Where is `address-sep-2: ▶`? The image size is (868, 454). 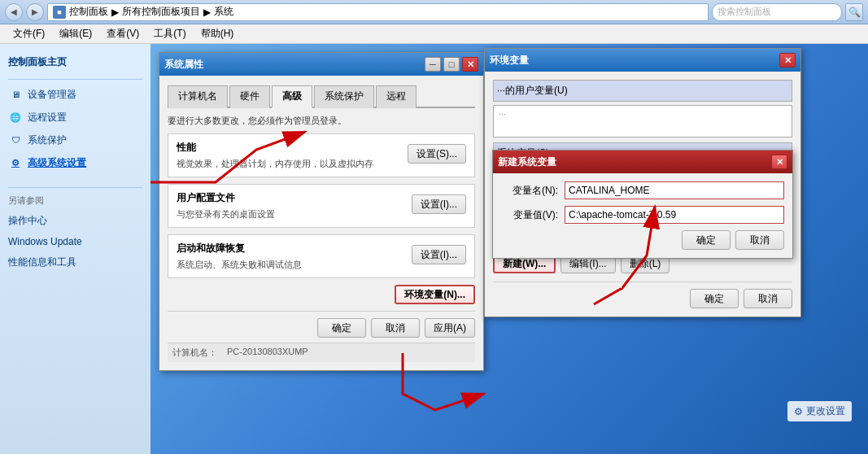
address-sep-2: ▶ is located at coordinates (207, 12).